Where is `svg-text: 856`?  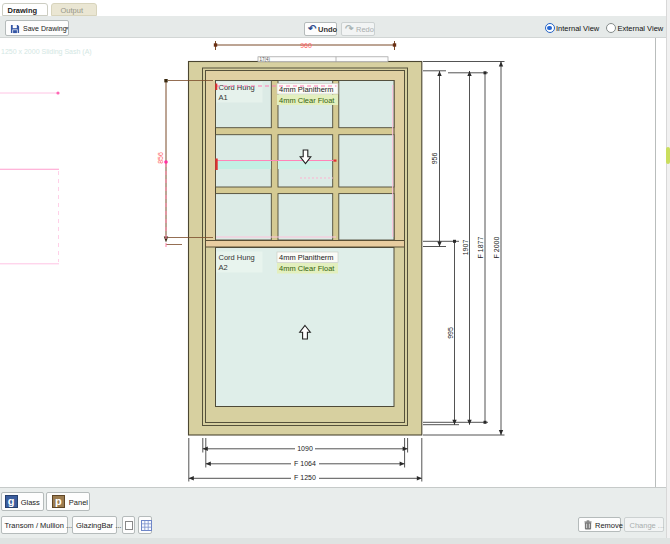
svg-text: 856 is located at coordinates (160, 158).